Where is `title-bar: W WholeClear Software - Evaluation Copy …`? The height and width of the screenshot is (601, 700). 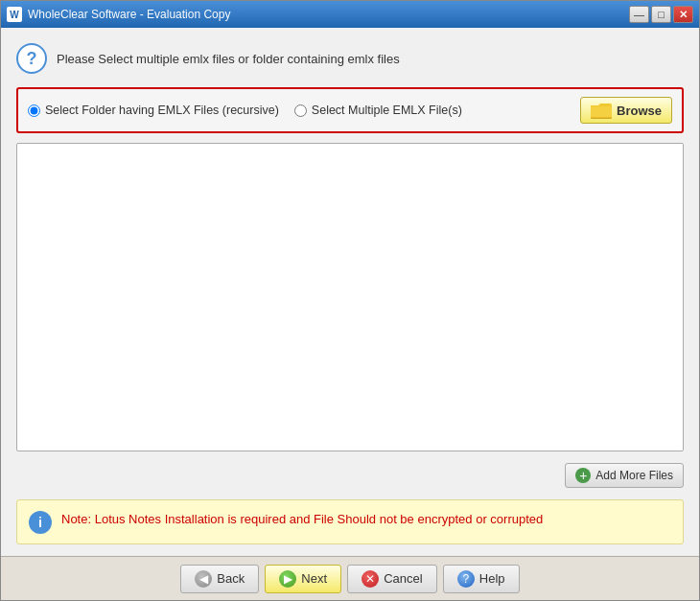 title-bar: W WholeClear Software - Evaluation Copy … is located at coordinates (350, 14).